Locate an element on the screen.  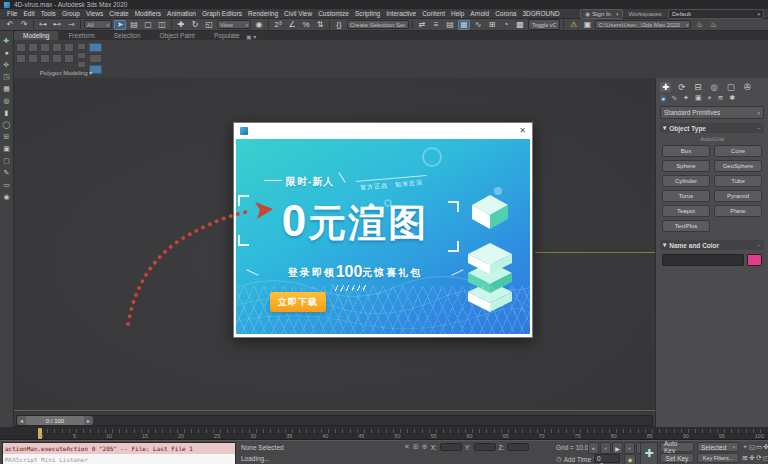
ribbon-tab: Freeform is located at coordinates (81, 36).